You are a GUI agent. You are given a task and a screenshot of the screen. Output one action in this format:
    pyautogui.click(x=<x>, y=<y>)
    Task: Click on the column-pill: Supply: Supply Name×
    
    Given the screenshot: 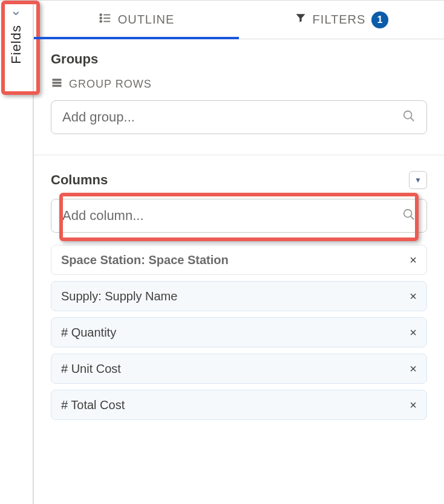 What is the action you would take?
    pyautogui.click(x=239, y=296)
    